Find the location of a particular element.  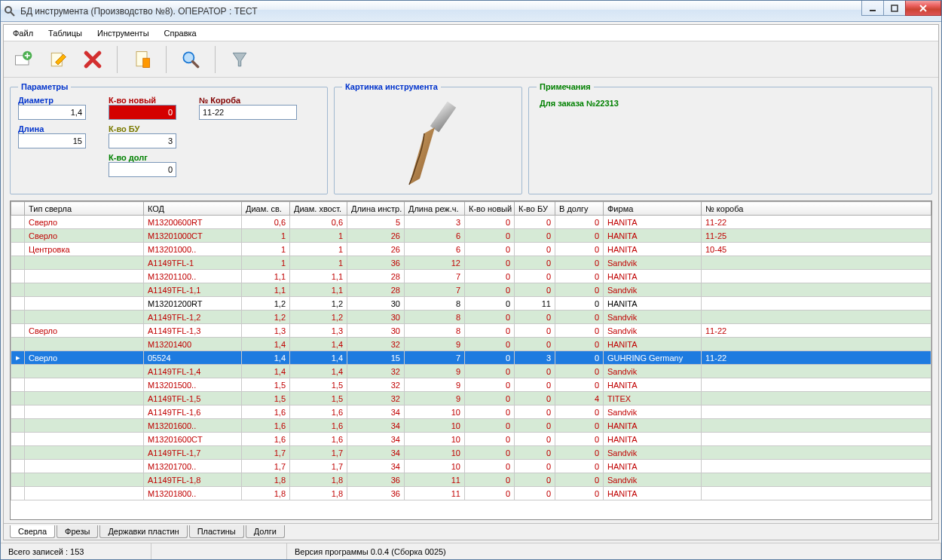

table-row: A1149TFL-1,81,81,83611000Sandvik is located at coordinates (472, 480).